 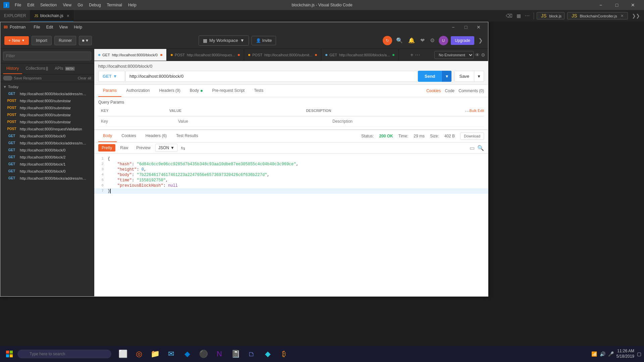 I want to click on menu-view: View, so click(x=67, y=5).